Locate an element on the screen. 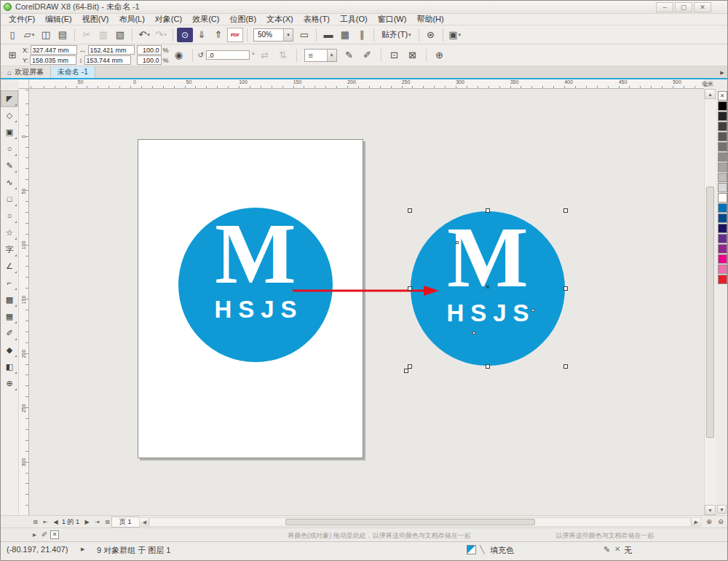 This screenshot has width=728, height=561. save-button: ◫ is located at coordinates (46, 35).